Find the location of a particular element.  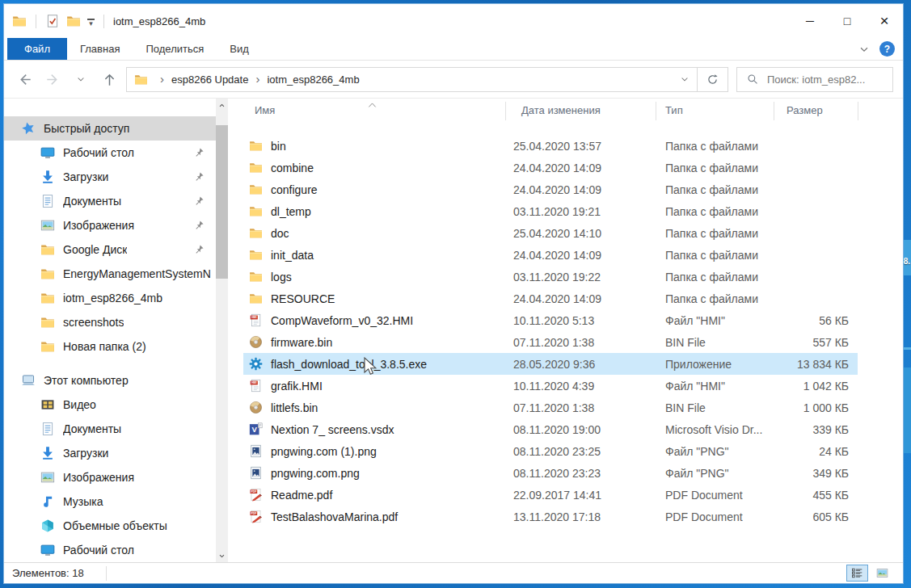

file-row: PDF Readme.pdf 22.09.2017 14:41 PDF Docu… is located at coordinates (550, 494).